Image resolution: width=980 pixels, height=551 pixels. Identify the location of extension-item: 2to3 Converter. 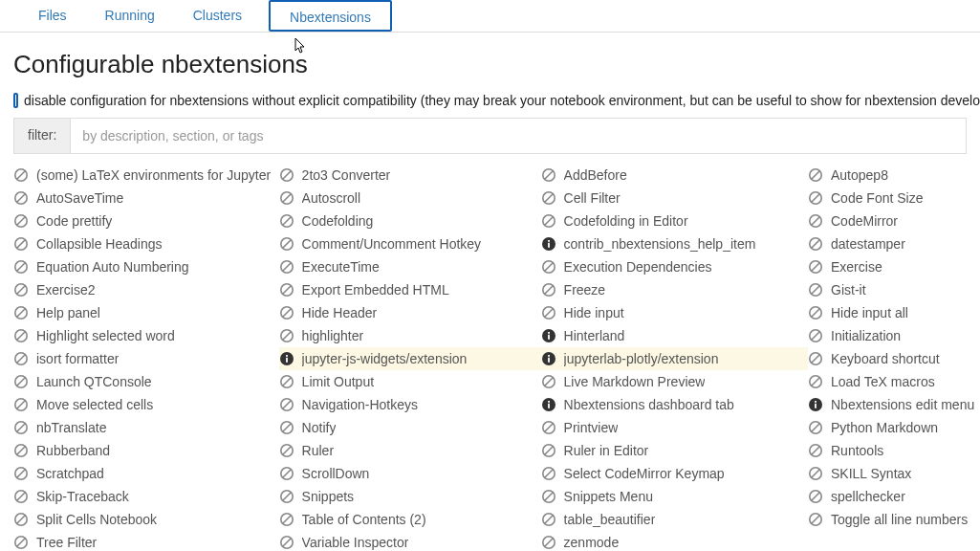
(410, 175).